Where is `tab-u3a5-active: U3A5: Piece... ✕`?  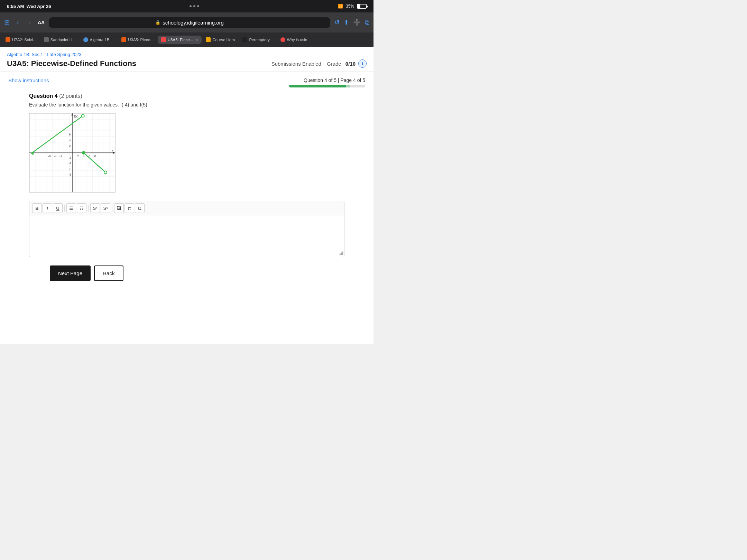 tab-u3a5-active: U3A5: Piece... ✕ is located at coordinates (180, 40).